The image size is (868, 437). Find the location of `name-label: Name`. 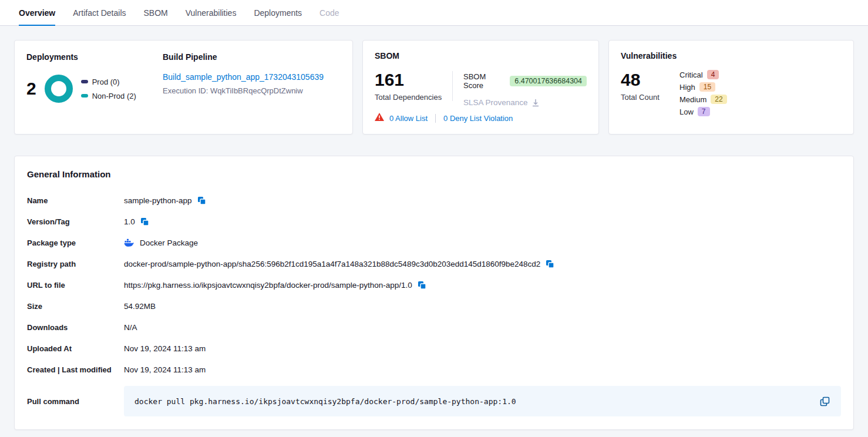

name-label: Name is located at coordinates (75, 201).